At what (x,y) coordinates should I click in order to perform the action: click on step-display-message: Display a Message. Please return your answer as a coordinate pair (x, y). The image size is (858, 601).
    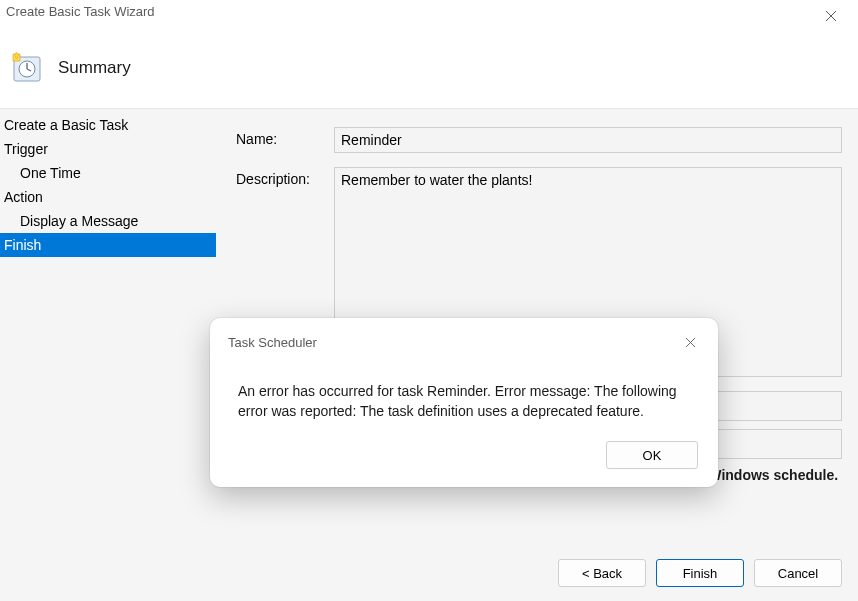
    Looking at the image, I should click on (108, 221).